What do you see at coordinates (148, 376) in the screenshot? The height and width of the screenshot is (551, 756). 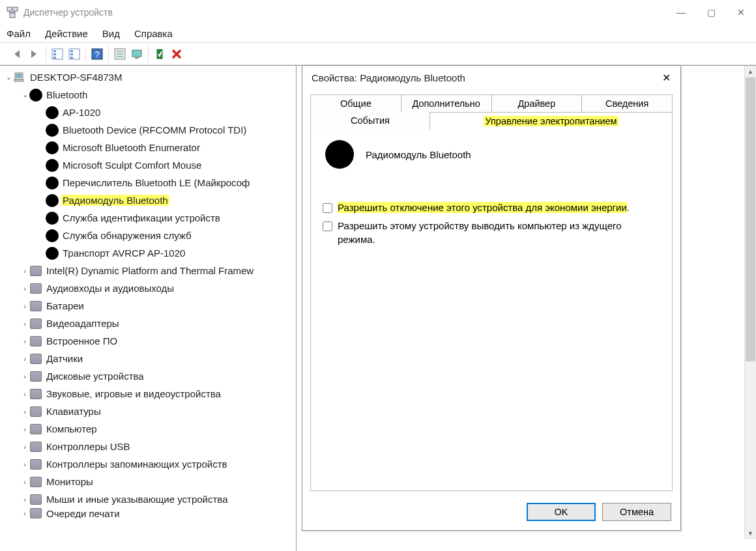 I see `tree-category: ›Дисковые устройства` at bounding box center [148, 376].